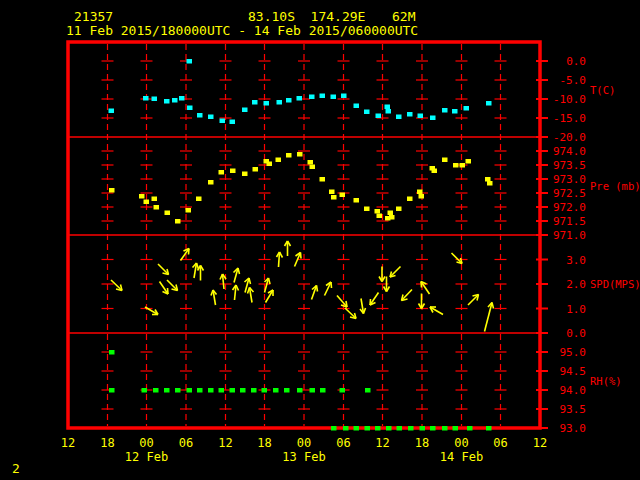 The image size is (640, 480). Describe the element at coordinates (576, 284) in the screenshot. I see `wind-tick-label: 2.0` at that location.